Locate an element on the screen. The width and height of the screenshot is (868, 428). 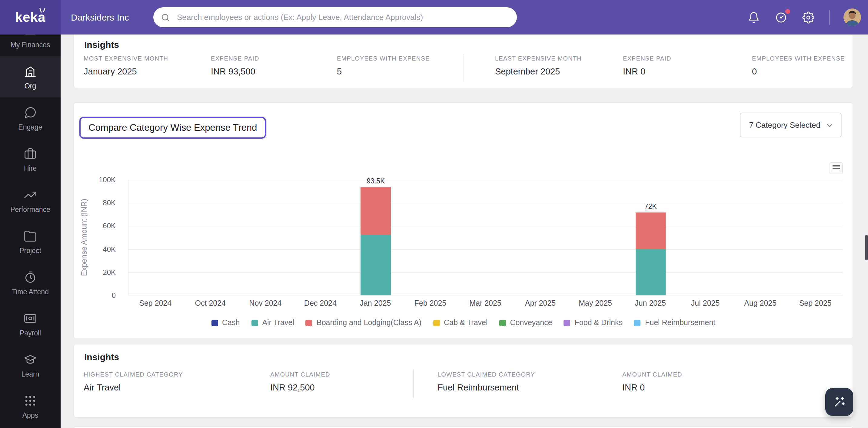
chat-icon is located at coordinates (30, 112).